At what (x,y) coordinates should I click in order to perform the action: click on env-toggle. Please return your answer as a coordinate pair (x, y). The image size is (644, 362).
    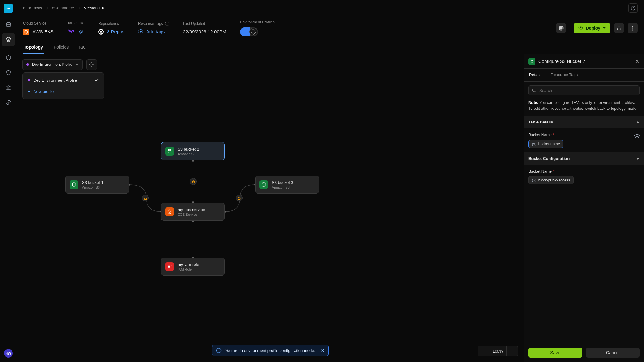
    Looking at the image, I should click on (249, 32).